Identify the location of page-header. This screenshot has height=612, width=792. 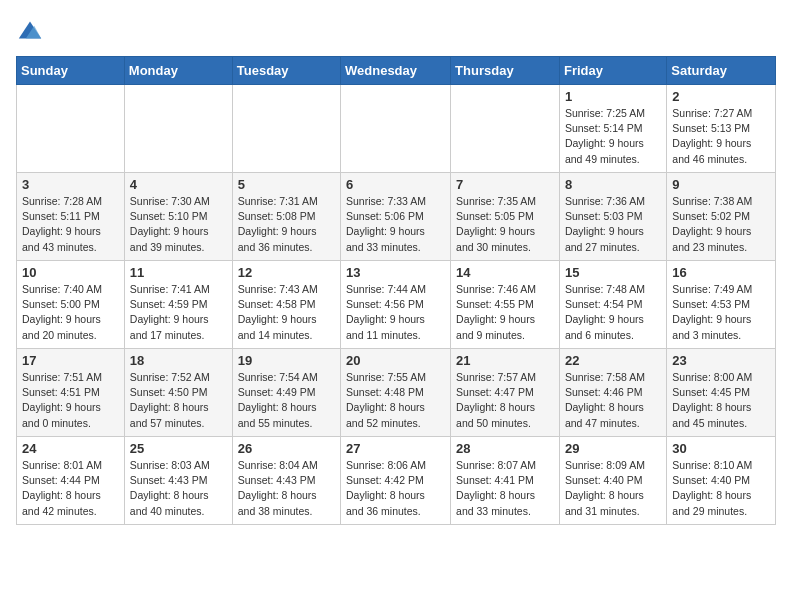
(396, 30).